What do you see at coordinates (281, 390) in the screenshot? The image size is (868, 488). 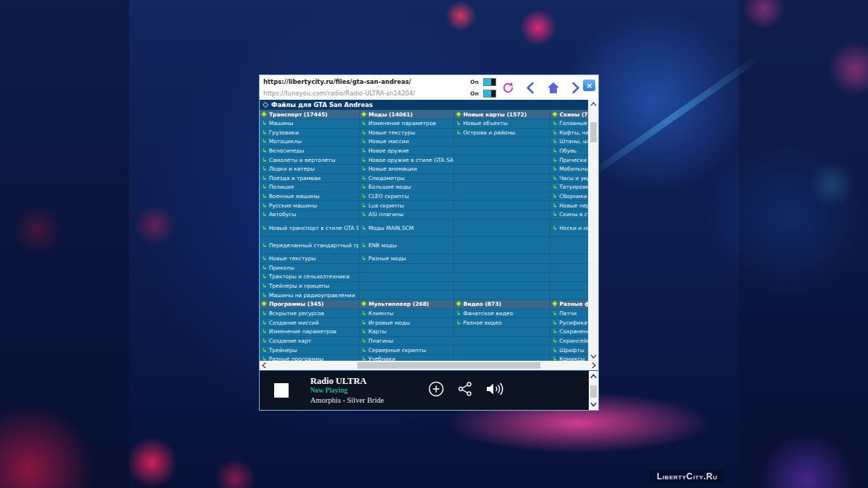 I see `stop-icon` at bounding box center [281, 390].